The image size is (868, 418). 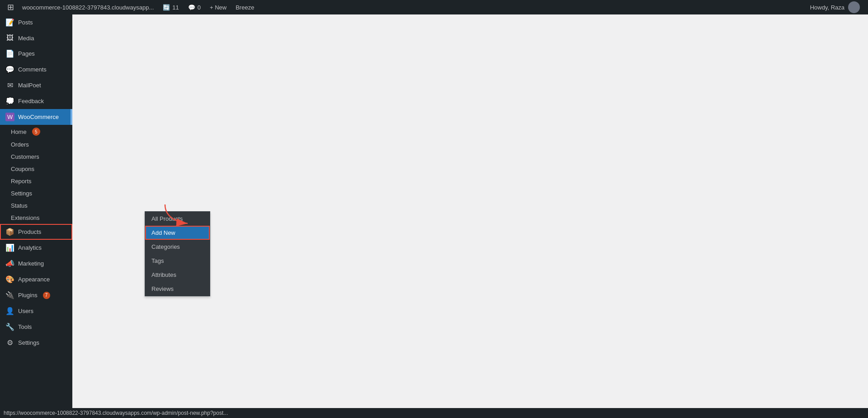 What do you see at coordinates (26, 311) in the screenshot?
I see `sidebar-item-users-label: Users` at bounding box center [26, 311].